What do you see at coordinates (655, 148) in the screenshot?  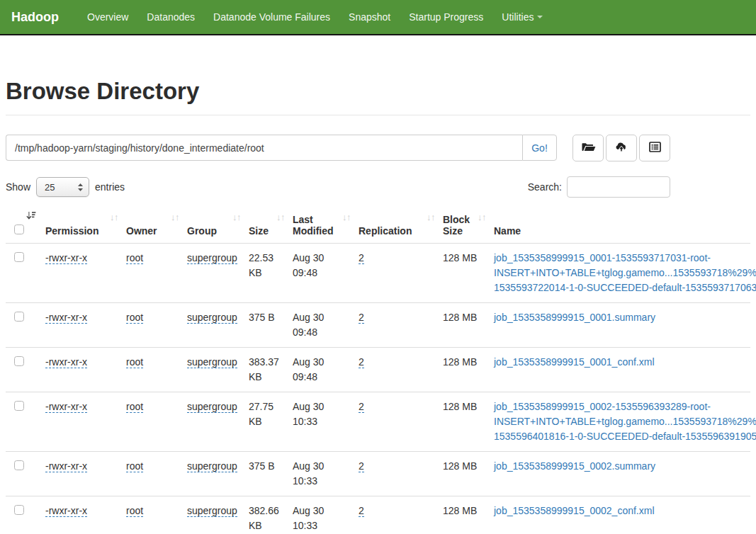 I see `cut-paste-button` at bounding box center [655, 148].